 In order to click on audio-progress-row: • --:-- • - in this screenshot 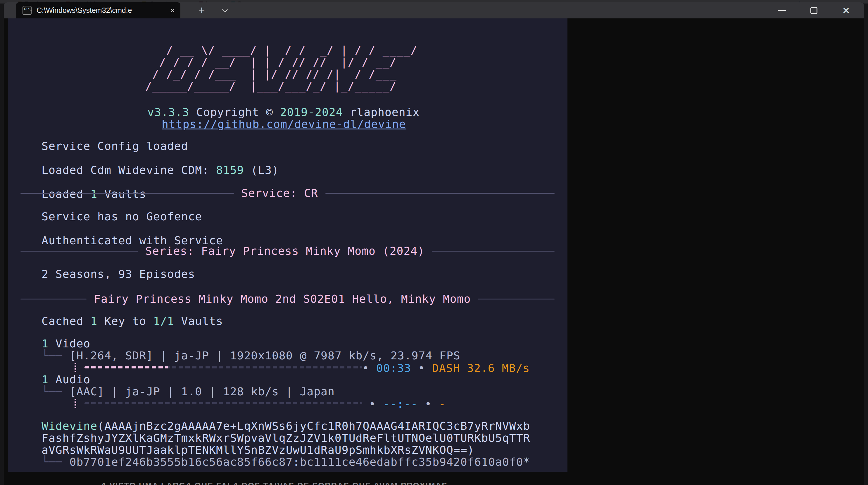, I will do `click(288, 403)`.